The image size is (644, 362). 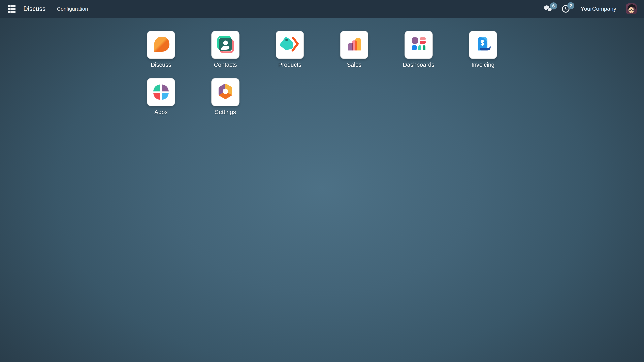 I want to click on systray: 6 2 YourCompany, so click(x=590, y=9).